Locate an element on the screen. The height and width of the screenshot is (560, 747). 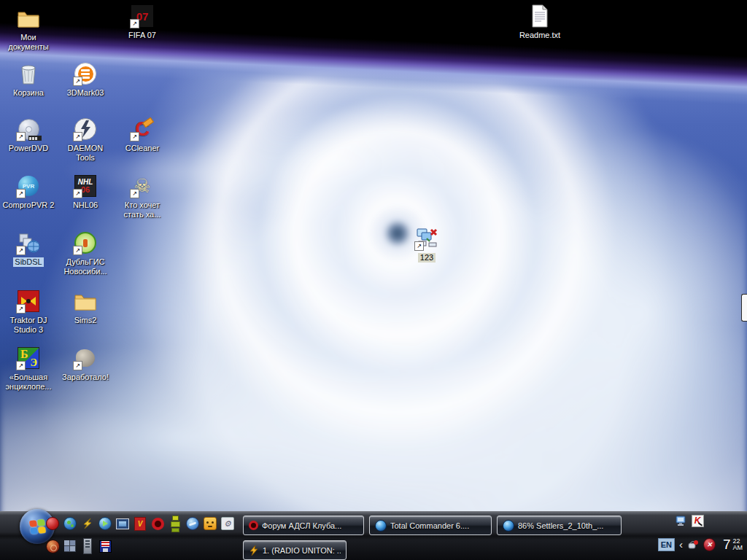
winamp-icon is located at coordinates (254, 551).